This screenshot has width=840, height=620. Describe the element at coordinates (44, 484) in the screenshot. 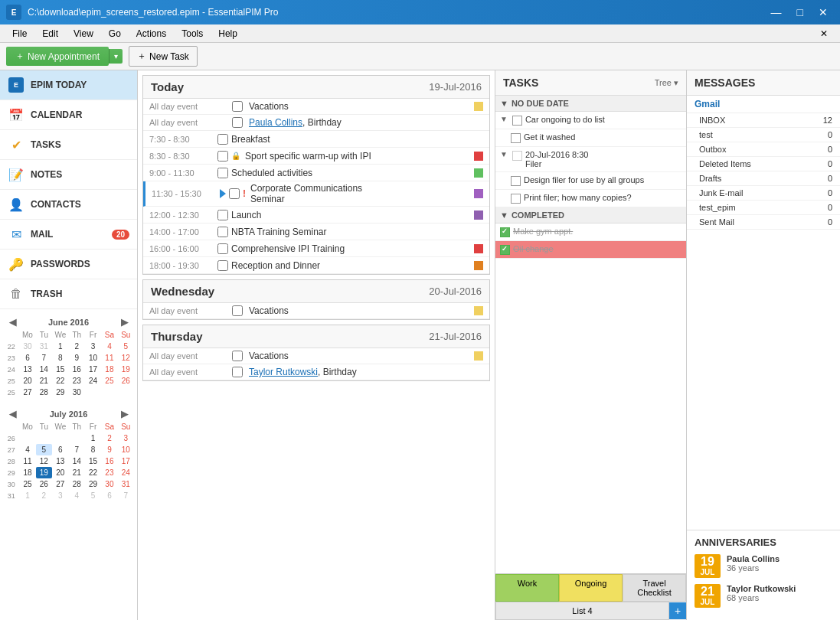

I see `july-d-26: 26` at that location.